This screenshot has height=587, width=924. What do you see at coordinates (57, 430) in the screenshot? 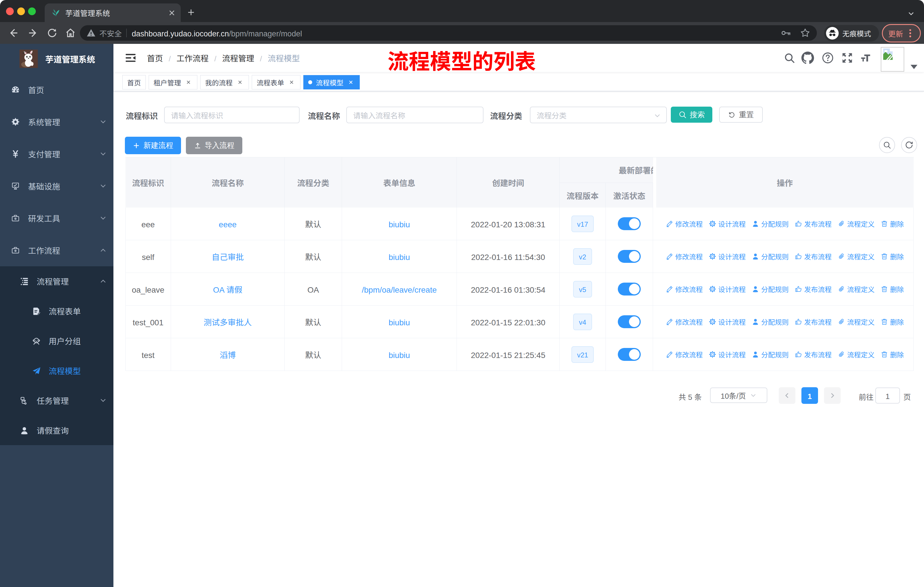
I see `sidebar-item-leave-query: 请假查询` at bounding box center [57, 430].